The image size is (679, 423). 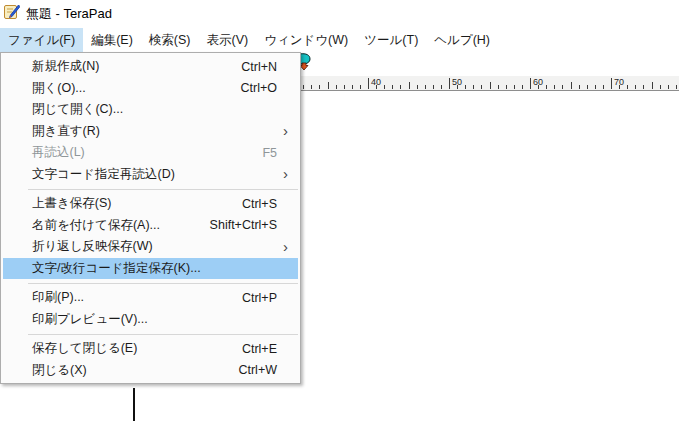 What do you see at coordinates (306, 40) in the screenshot?
I see `menubar-item-4: ウィンドウ(W)` at bounding box center [306, 40].